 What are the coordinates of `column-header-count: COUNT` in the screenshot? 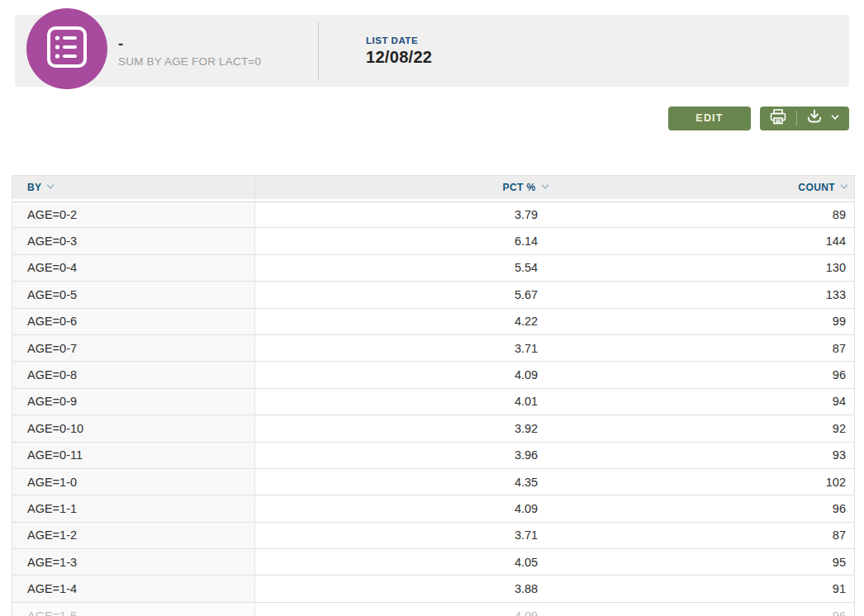 It's located at (826, 188).